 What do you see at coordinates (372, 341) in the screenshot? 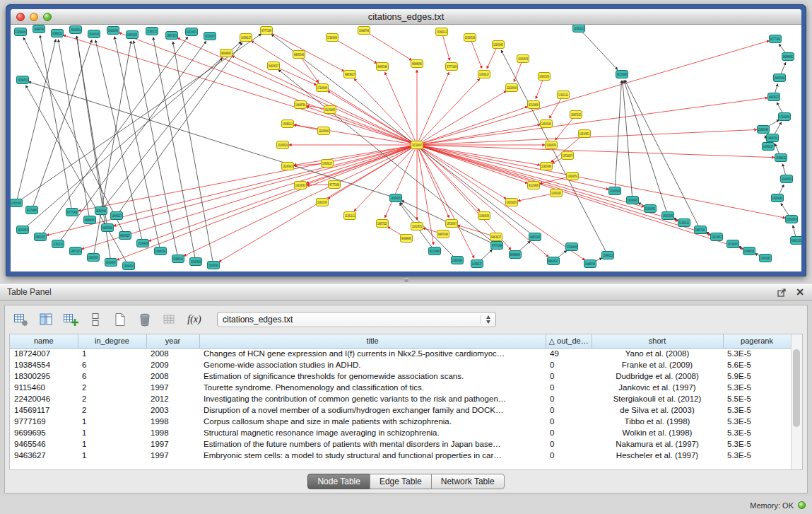
I see `column-header-title: title` at bounding box center [372, 341].